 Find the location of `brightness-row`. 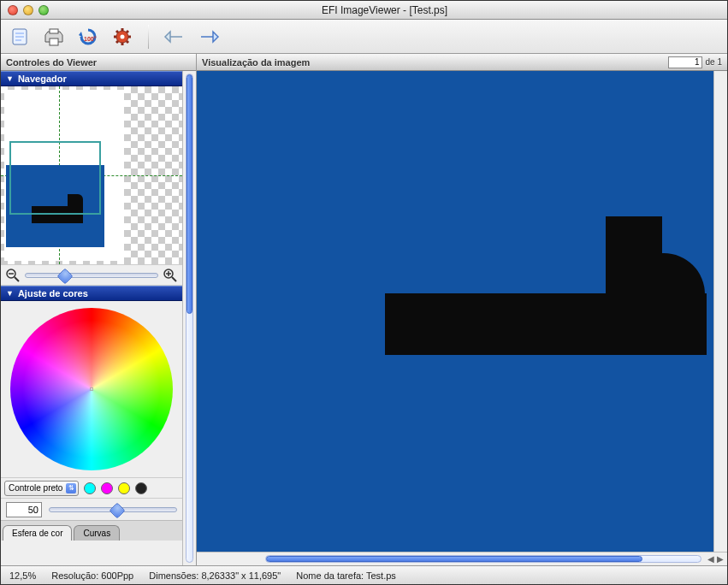

brightness-row is located at coordinates (92, 509).